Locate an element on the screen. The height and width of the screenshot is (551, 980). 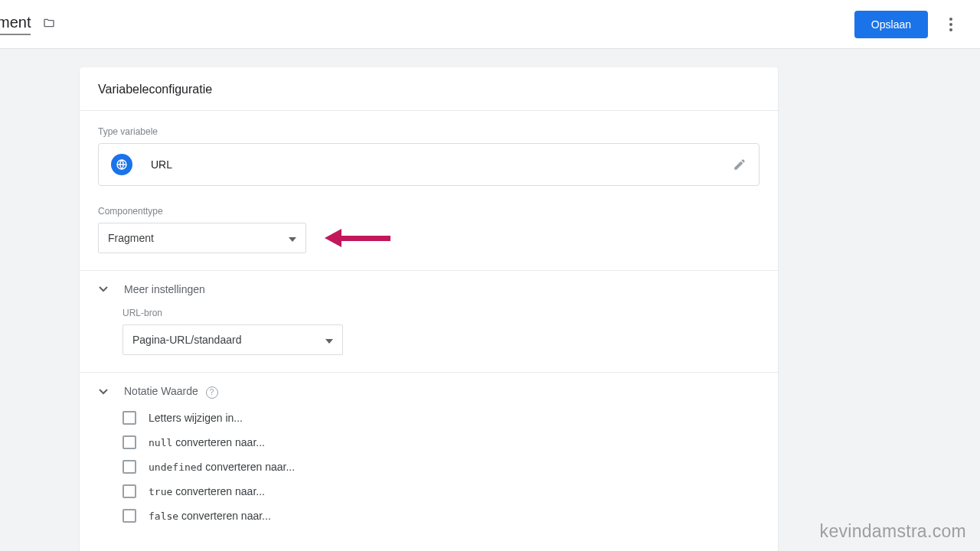
header-left: ment is located at coordinates (28, 24).